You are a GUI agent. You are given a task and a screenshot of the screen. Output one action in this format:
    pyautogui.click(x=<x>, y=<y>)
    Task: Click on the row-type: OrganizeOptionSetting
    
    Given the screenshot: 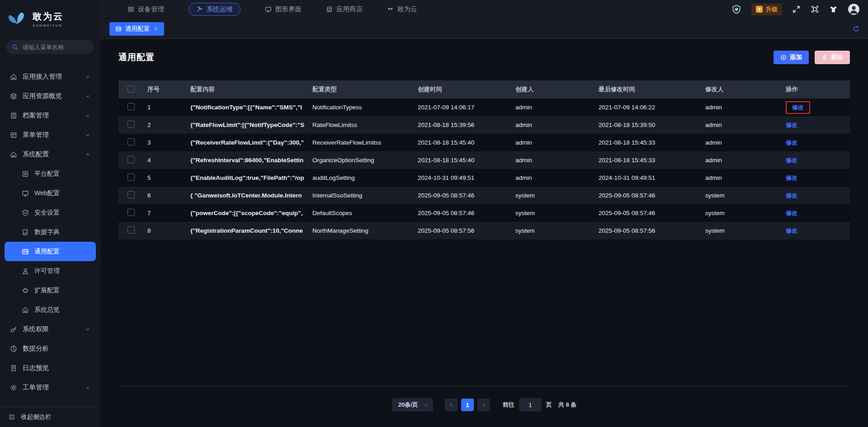 What is the action you would take?
    pyautogui.click(x=357, y=160)
    